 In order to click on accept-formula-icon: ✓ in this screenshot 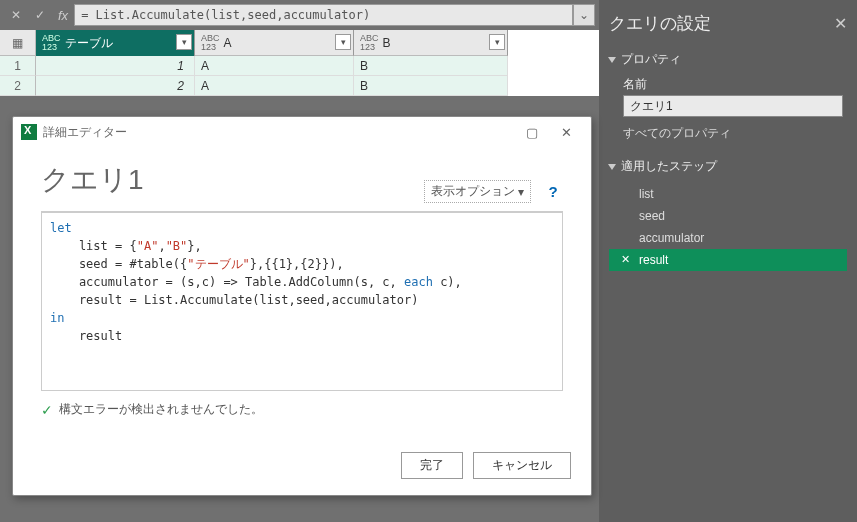, I will do `click(40, 15)`.